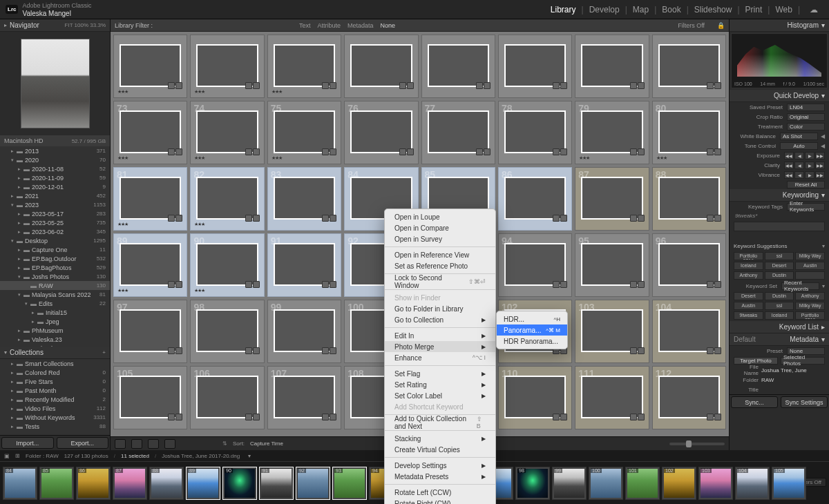  I want to click on tree-row: ▸▬Video Files112, so click(55, 409).